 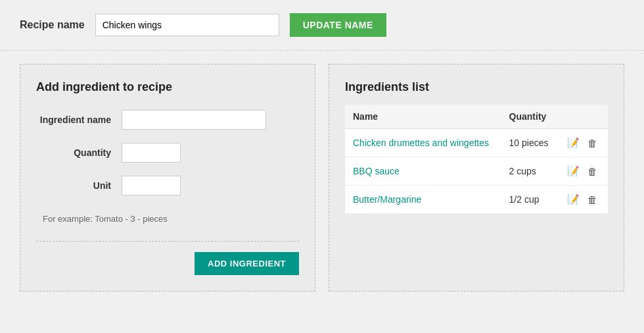 What do you see at coordinates (387, 199) in the screenshot?
I see `ingredient-name-link: Butter/Margarine` at bounding box center [387, 199].